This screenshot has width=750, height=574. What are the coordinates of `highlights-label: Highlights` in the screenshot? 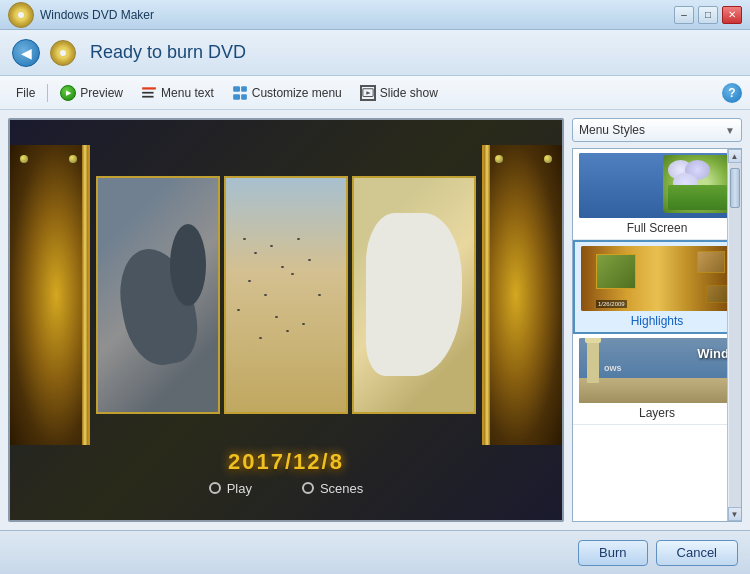 It's located at (657, 321).